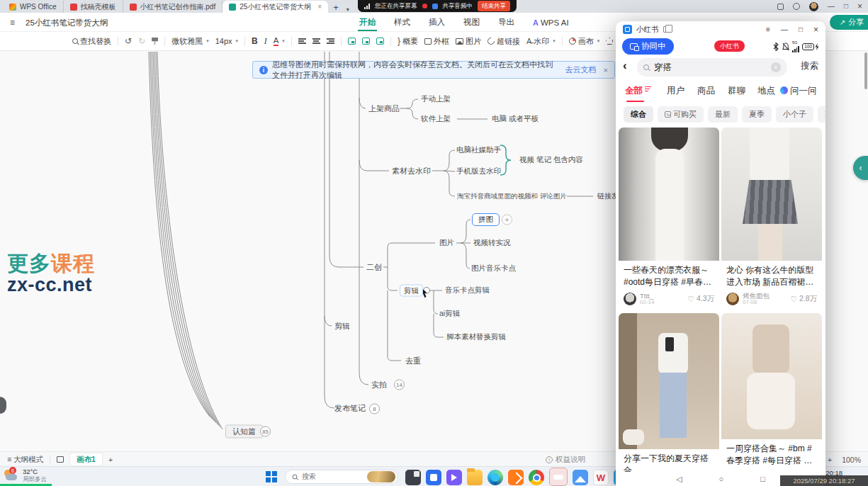 The height and width of the screenshot is (486, 868). What do you see at coordinates (342, 477) in the screenshot?
I see `taskbar-search: 搜索` at bounding box center [342, 477].